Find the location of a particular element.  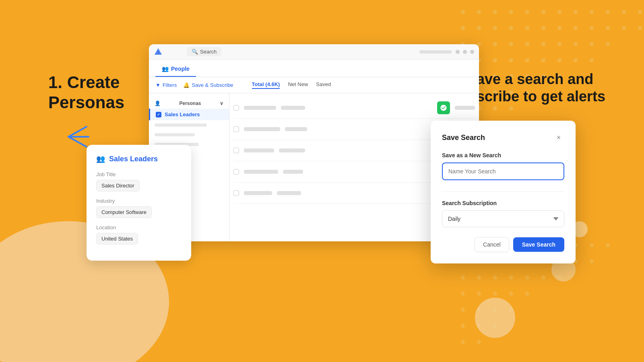

modal-title: Save Search is located at coordinates (464, 138).